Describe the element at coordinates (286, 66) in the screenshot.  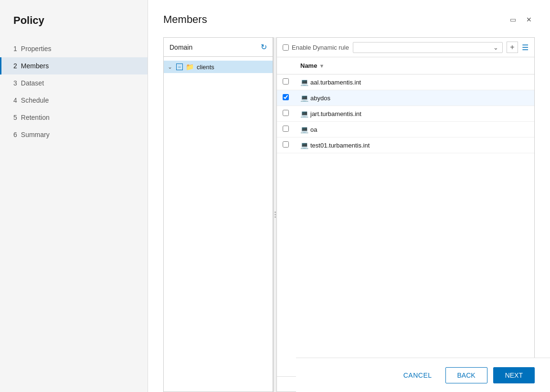
I see `checkbox-header` at that location.